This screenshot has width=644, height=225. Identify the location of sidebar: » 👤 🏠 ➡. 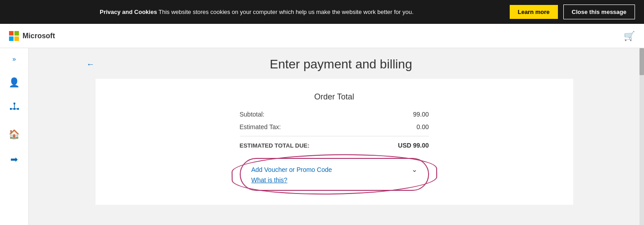
(14, 137).